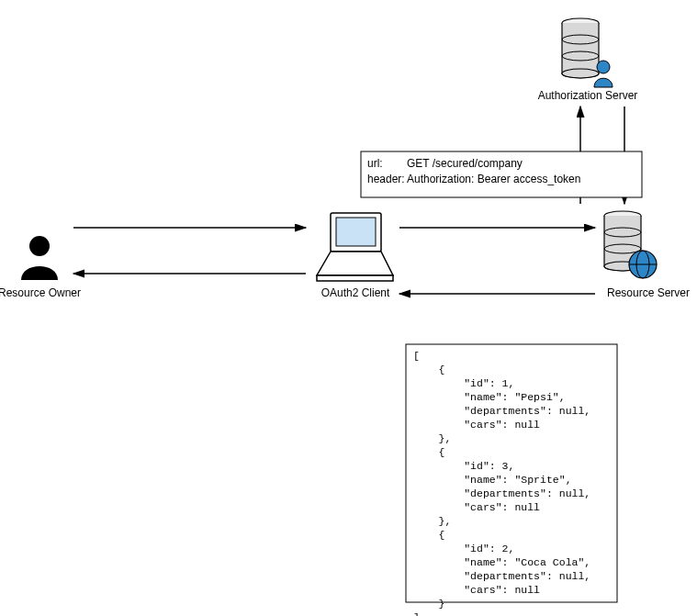 The height and width of the screenshot is (616, 697). What do you see at coordinates (648, 293) in the screenshot?
I see `resource-server-label: Resource Server` at bounding box center [648, 293].